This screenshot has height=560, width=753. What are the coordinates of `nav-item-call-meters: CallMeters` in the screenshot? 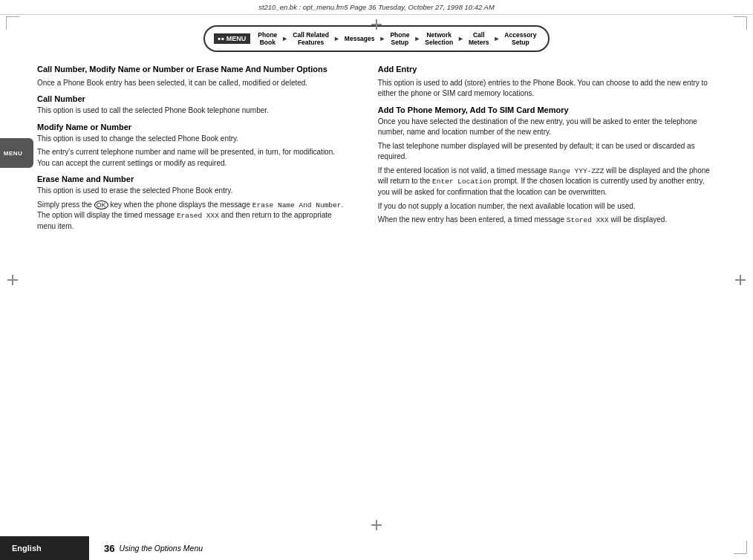 It's located at (478, 39).